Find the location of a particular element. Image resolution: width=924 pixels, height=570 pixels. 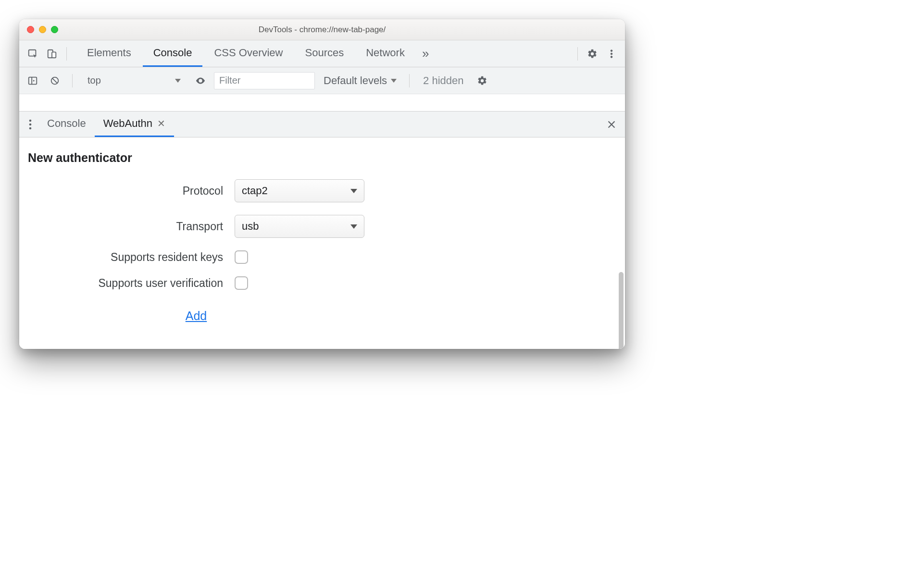

settings-gear-icon is located at coordinates (592, 54).